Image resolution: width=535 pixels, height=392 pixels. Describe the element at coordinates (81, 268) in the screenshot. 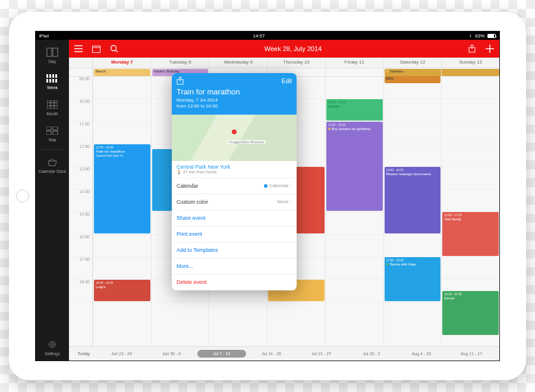

I see `hour-label: 17:00` at that location.